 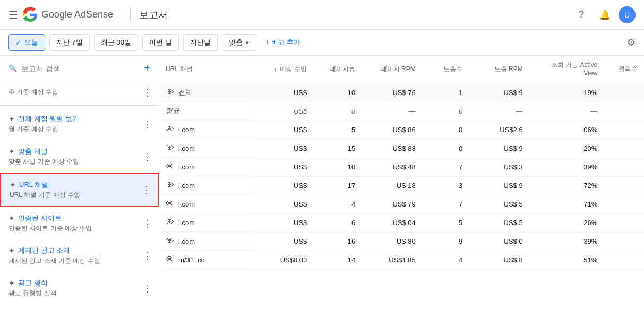 I want to click on sidebar-item-url-channel-header: ✦ URL 채널, so click(x=80, y=185).